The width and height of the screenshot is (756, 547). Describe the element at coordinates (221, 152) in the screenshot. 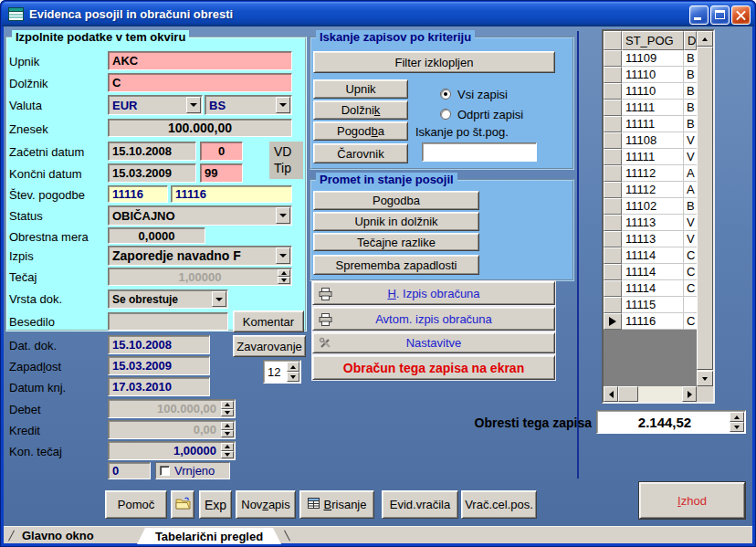

I see `vd-field: 0` at that location.